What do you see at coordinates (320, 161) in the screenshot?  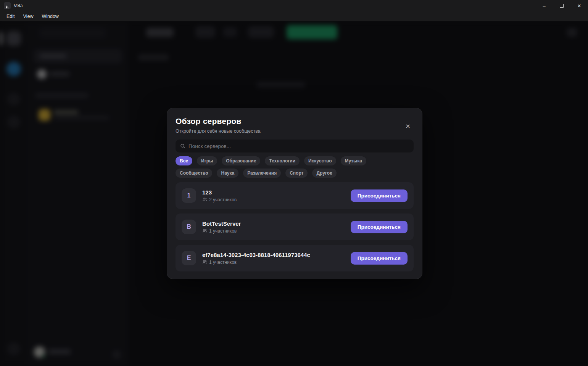 I see `category-chip-art: Искусство` at bounding box center [320, 161].